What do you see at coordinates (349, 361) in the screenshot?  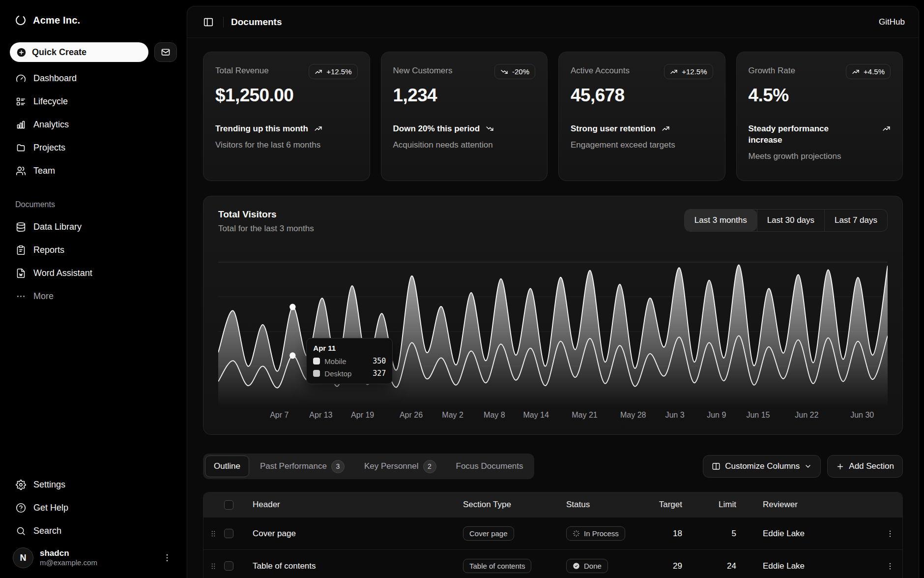 I see `tooltip-row-mobile: Mobile 350` at bounding box center [349, 361].